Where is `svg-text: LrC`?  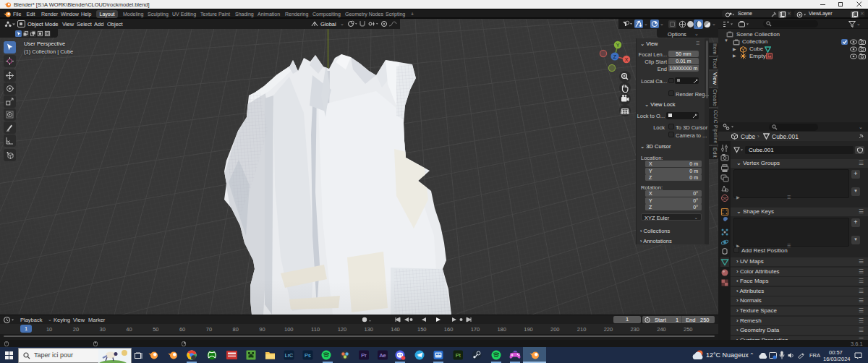 svg-text: LrC is located at coordinates (289, 356).